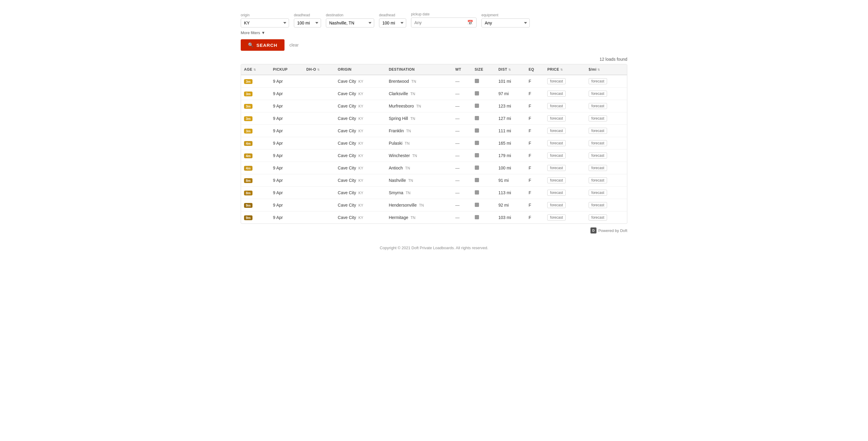 This screenshot has width=868, height=441. What do you see at coordinates (434, 156) in the screenshot?
I see `table-row: 4m9 AprCave City KYWinchester TN—179 miF…` at bounding box center [434, 156].